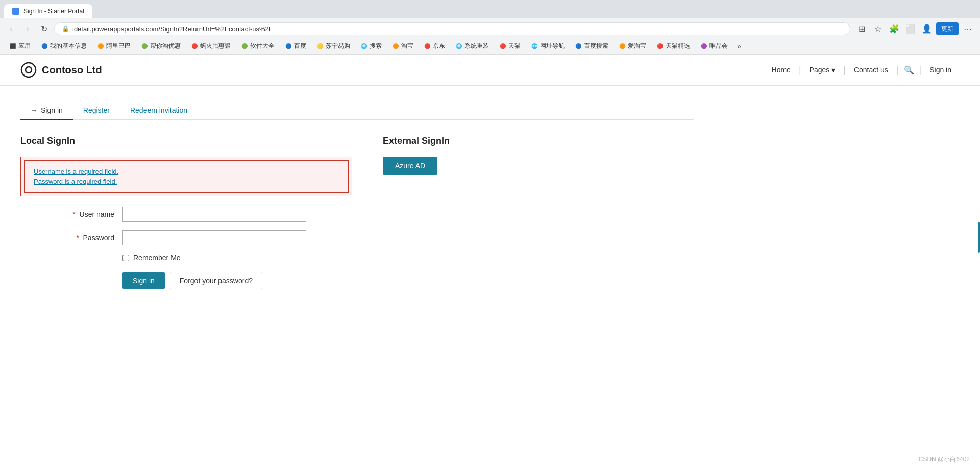 The image size is (980, 474). What do you see at coordinates (452, 29) in the screenshot?
I see `address-bar: 🔒 idetail.powerappsportals.com/SignIn?Re…` at bounding box center [452, 29].